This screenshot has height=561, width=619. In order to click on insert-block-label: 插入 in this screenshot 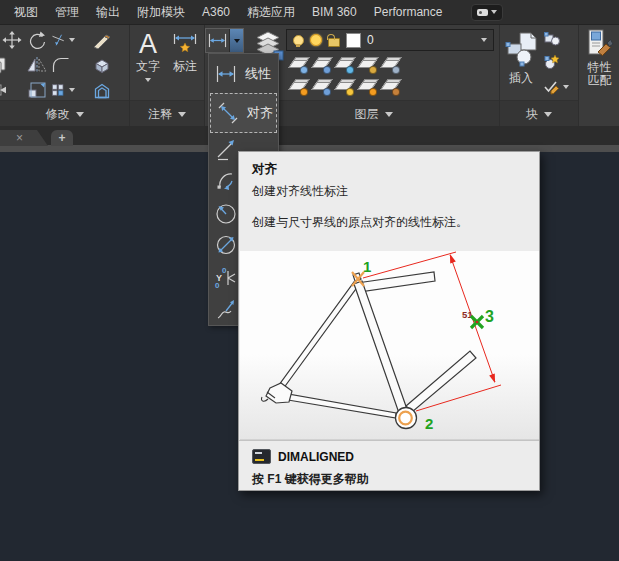, I will do `click(521, 78)`.